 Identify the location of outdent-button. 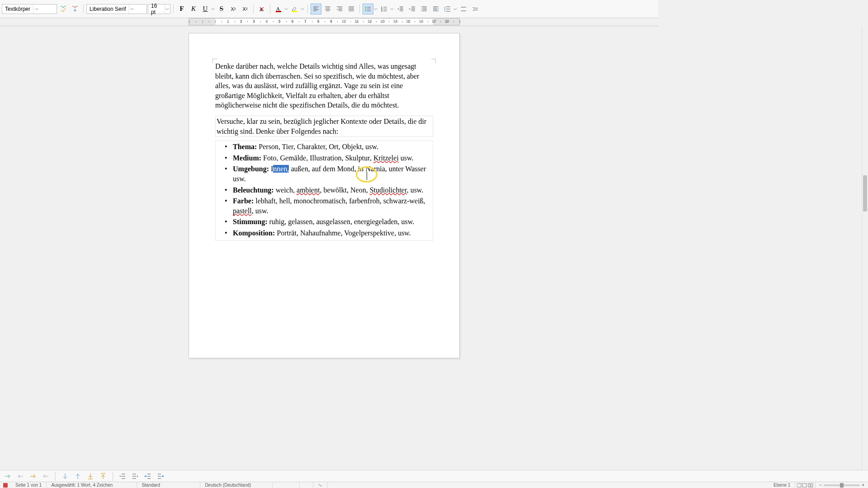
(401, 9).